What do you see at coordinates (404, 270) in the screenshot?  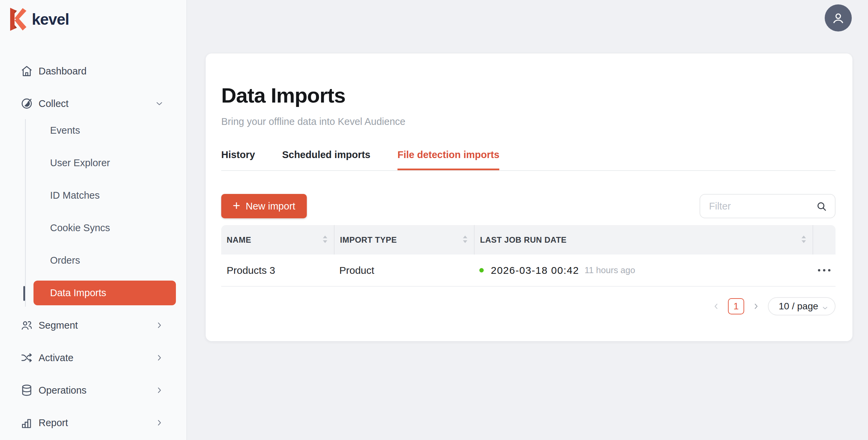 I see `cell-import-type: Product` at bounding box center [404, 270].